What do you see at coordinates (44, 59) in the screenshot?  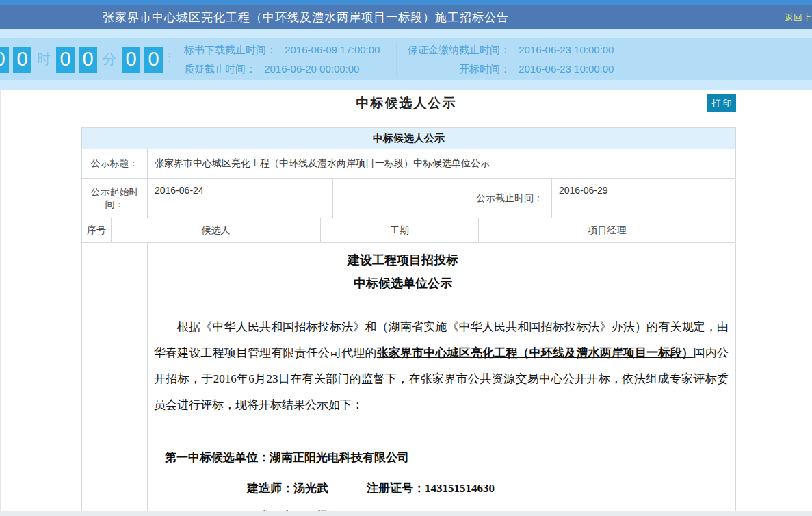 I see `countdown-unit-hours: 时` at bounding box center [44, 59].